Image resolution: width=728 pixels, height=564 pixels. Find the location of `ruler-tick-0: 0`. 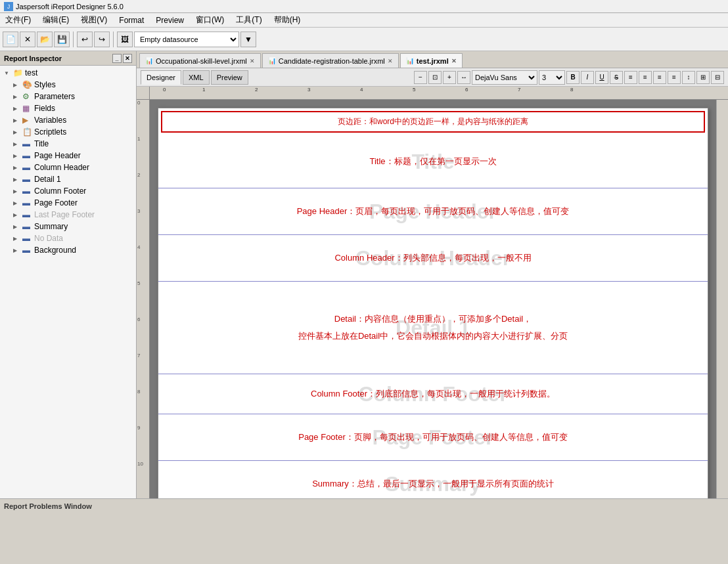

ruler-tick-0: 0 is located at coordinates (164, 89).